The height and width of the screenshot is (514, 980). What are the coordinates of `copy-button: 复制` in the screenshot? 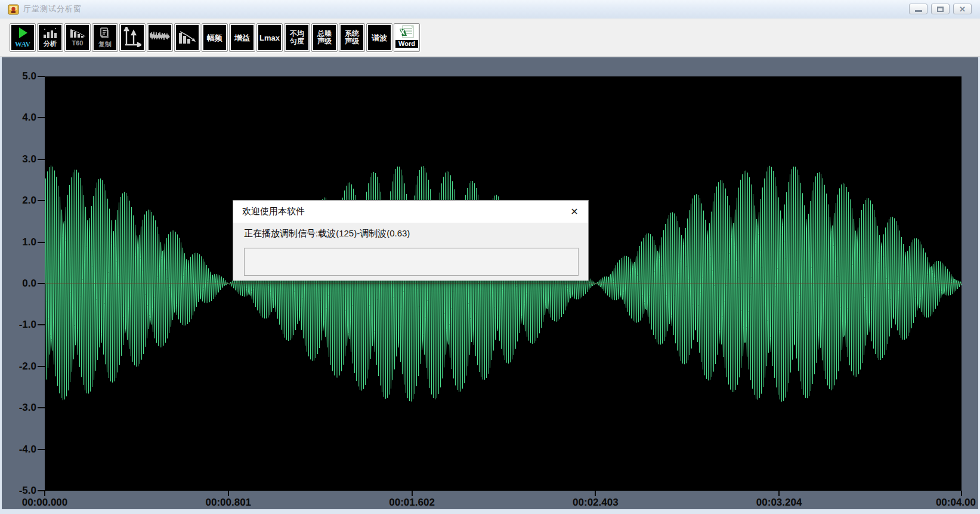 It's located at (105, 38).